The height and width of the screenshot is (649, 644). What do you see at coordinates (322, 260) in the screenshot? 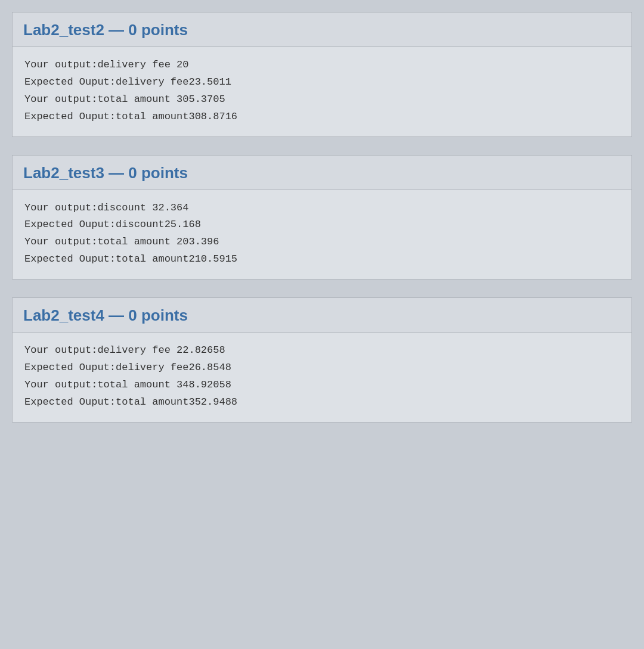
I see `output-line-lab2-test3-3: Expected Ouput:total amount210.5915` at bounding box center [322, 260].